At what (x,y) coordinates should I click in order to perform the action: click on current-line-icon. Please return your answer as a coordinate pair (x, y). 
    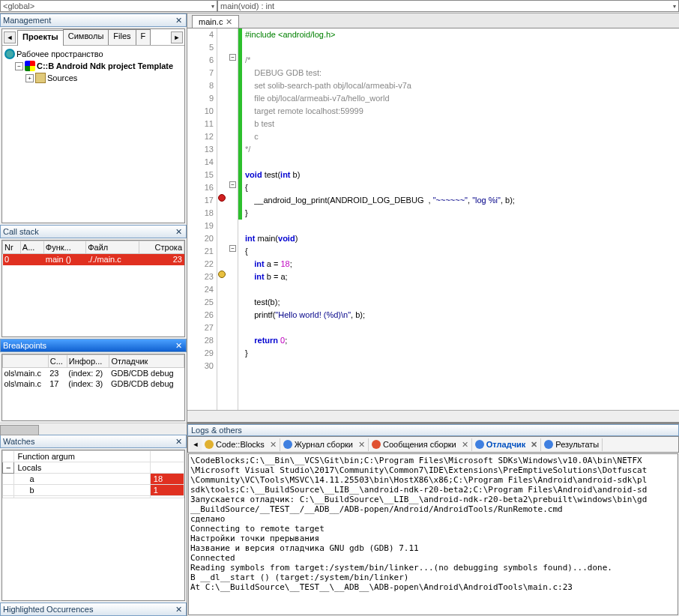
    Looking at the image, I should click on (222, 274).